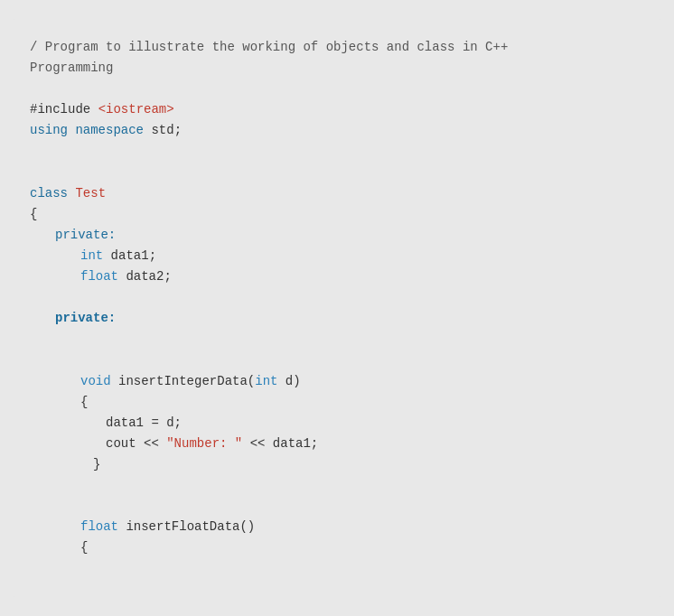 Image resolution: width=674 pixels, height=616 pixels. Describe the element at coordinates (337, 547) in the screenshot. I see `line-method2-open: {` at that location.